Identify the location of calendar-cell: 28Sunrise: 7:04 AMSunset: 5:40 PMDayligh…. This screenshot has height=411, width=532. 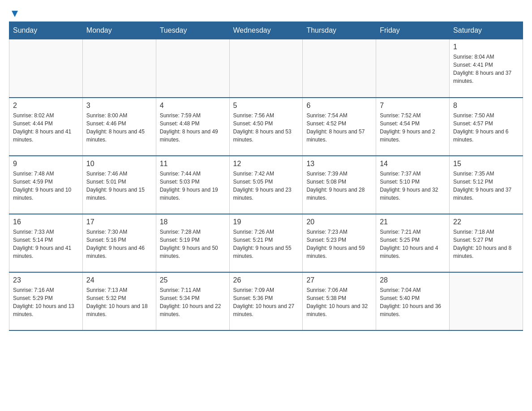
(413, 301).